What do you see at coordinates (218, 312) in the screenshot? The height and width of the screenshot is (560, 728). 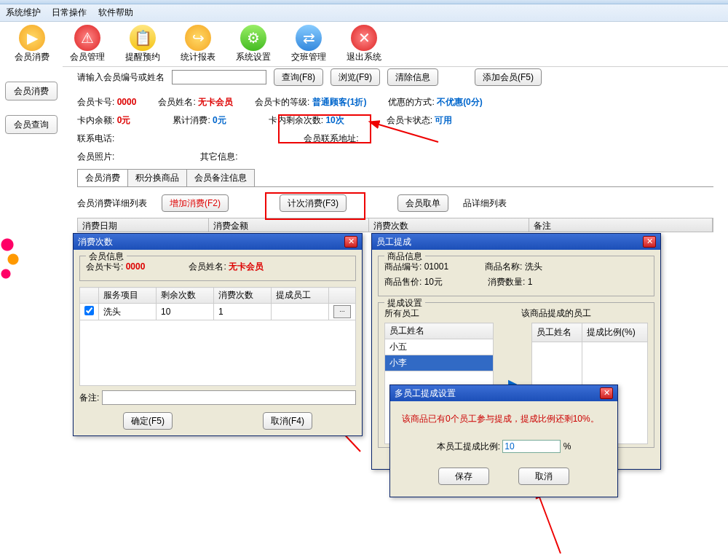 I see `table-row: 洗头101...` at bounding box center [218, 312].